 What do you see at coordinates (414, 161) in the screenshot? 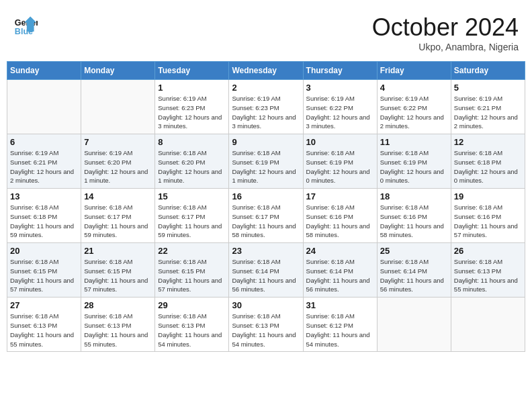
I see `calendar-cell: 11Sunrise: 6:18 AM Sunset: 6:19 PM Dayli…` at bounding box center [414, 161].